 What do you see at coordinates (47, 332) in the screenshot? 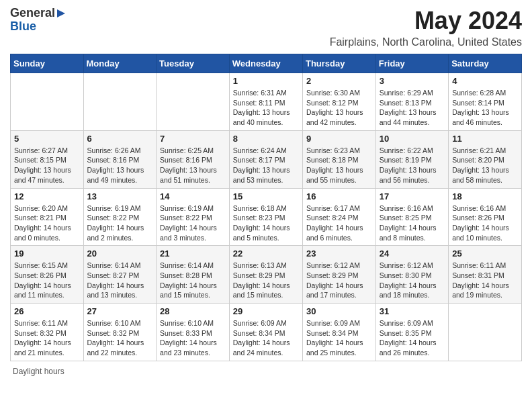
I see `calendar-day-cell: 26Sunrise: 6:11 AMSunset: 8:32 PMDayligh…` at bounding box center [47, 332].